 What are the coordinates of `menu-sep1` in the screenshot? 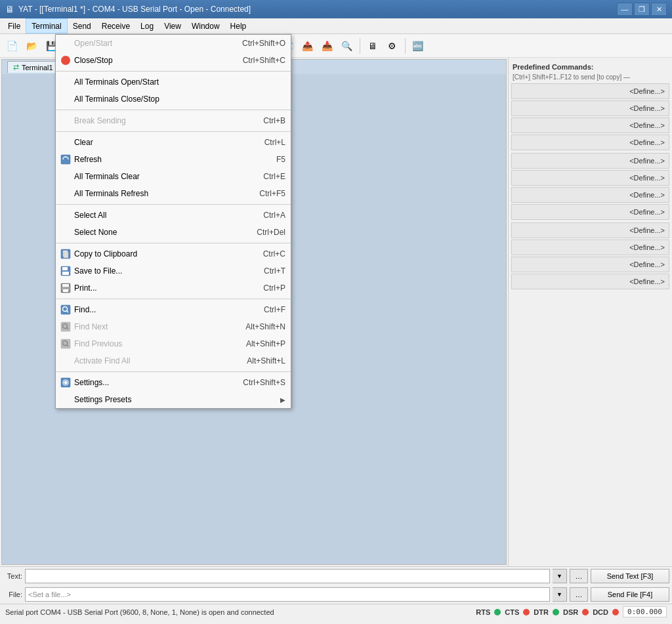 It's located at (173, 71).